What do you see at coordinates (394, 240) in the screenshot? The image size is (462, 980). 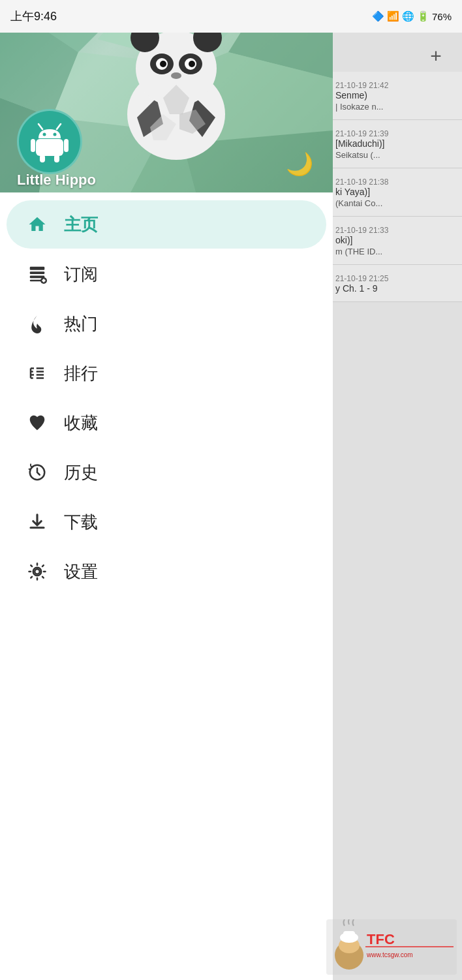 I see `item-title: oki)]` at bounding box center [394, 240].